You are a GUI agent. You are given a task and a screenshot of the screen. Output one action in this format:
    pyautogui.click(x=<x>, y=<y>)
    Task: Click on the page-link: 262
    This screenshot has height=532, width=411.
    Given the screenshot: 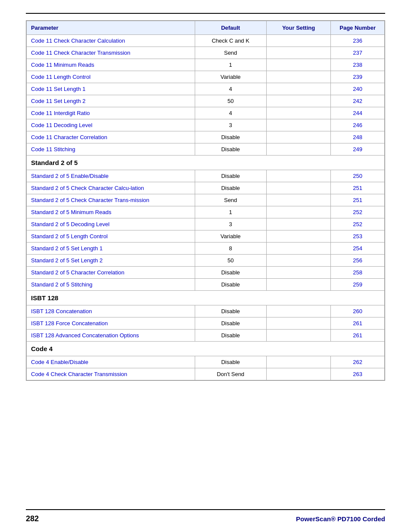 What is the action you would take?
    pyautogui.click(x=358, y=362)
    